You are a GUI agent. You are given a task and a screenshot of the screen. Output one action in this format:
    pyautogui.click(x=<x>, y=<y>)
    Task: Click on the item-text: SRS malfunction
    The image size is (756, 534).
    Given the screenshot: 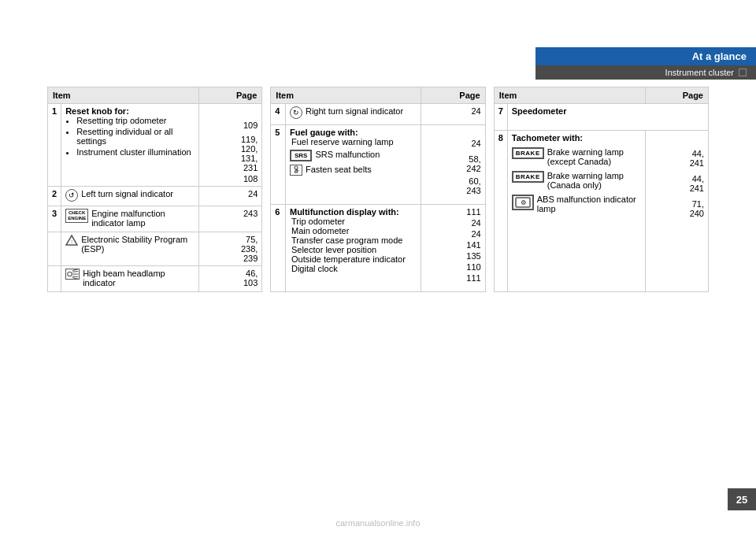 What is the action you would take?
    pyautogui.click(x=347, y=154)
    